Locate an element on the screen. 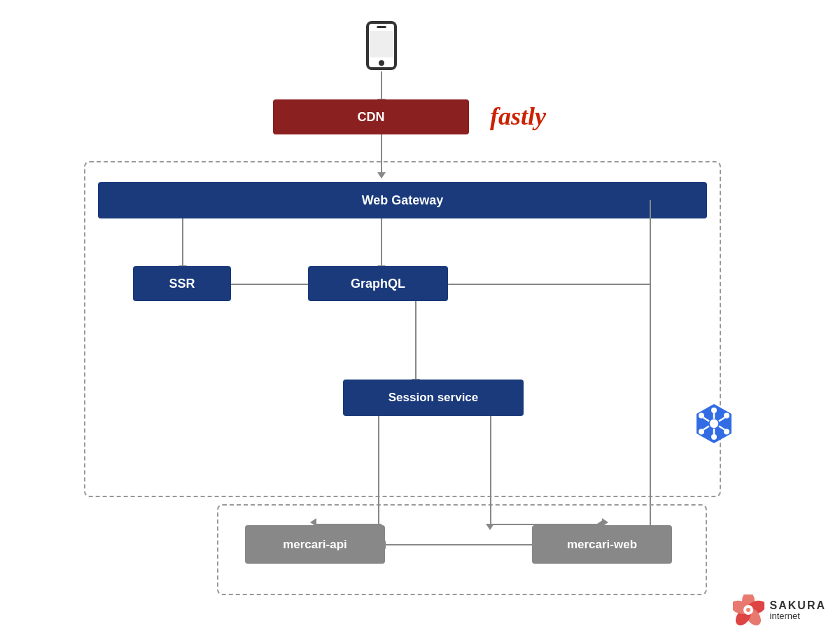  sakura-name: SAKURA is located at coordinates (798, 606).